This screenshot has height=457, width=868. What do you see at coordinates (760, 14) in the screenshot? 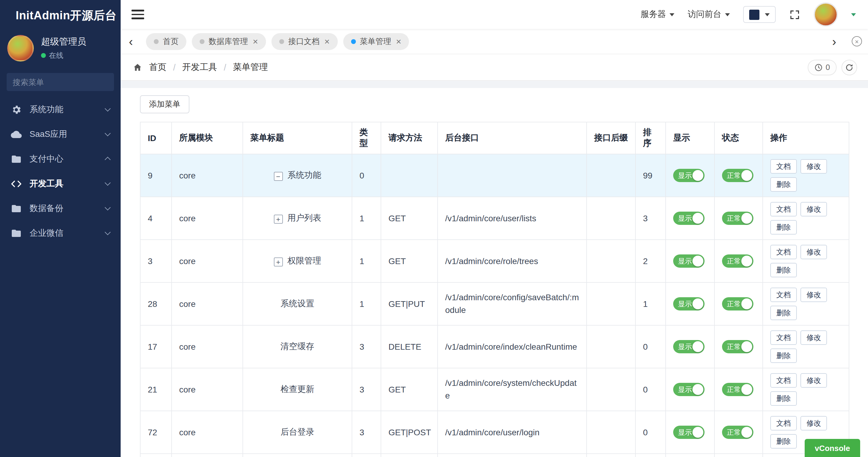
I see `theme-color-select` at bounding box center [760, 14].